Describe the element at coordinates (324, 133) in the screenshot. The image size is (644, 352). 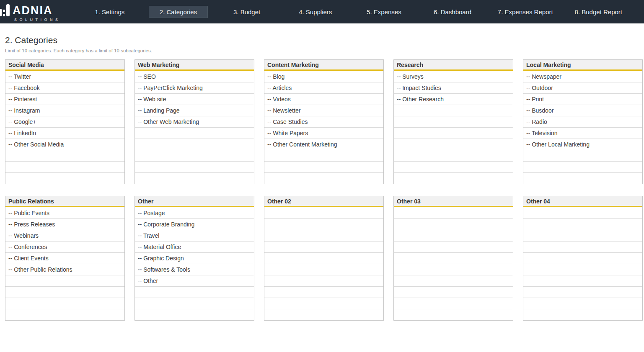
I see `subcategory-cell: -- White Papers` at that location.